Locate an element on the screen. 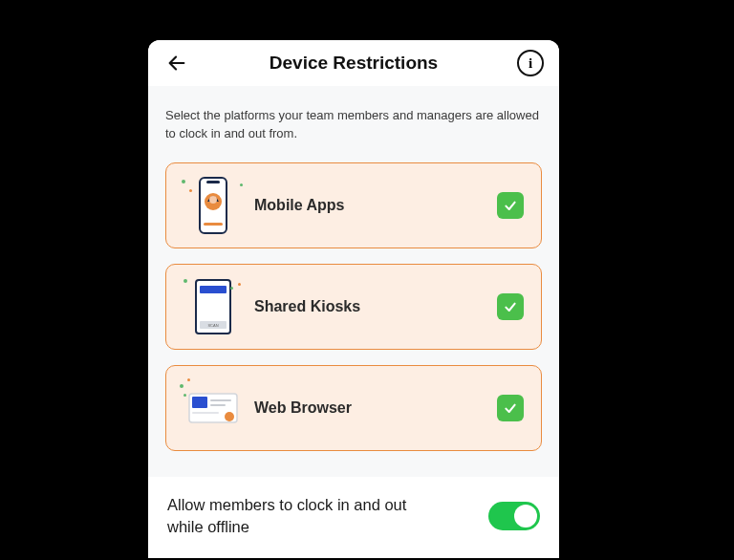 The image size is (734, 560). option-label: Web Browser is located at coordinates (376, 408).